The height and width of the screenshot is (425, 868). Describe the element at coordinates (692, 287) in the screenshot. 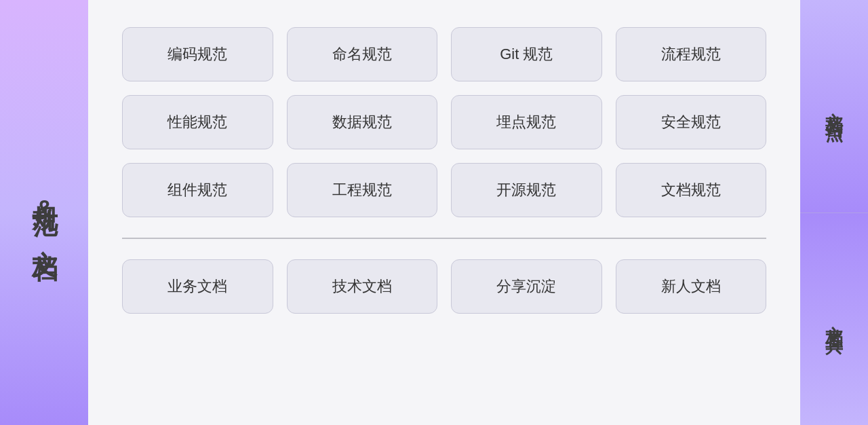

I see `bottom-grid-card-3: 新人文档` at that location.